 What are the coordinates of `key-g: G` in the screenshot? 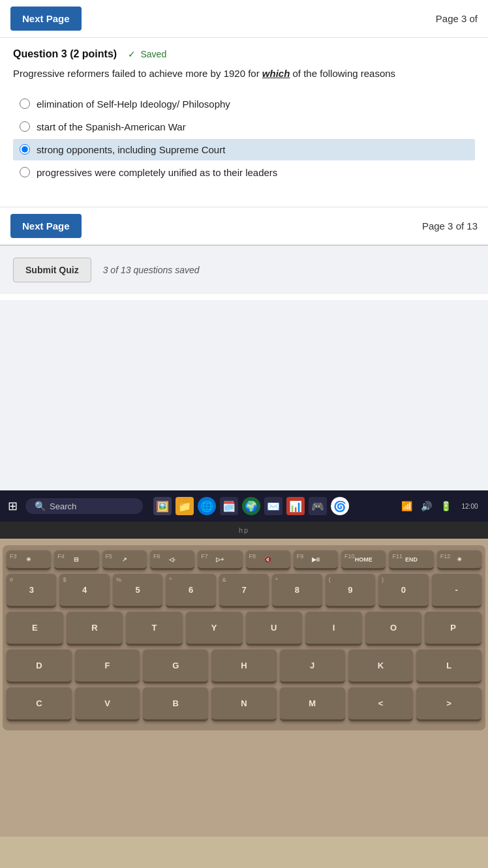 It's located at (175, 666).